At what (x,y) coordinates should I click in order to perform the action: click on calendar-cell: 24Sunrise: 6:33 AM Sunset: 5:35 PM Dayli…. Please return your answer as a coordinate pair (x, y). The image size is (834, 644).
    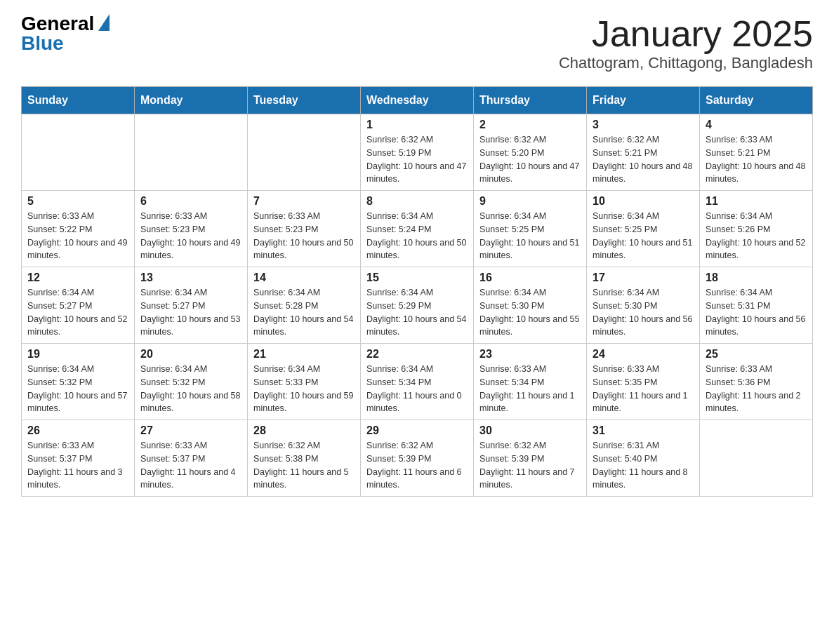
    Looking at the image, I should click on (643, 382).